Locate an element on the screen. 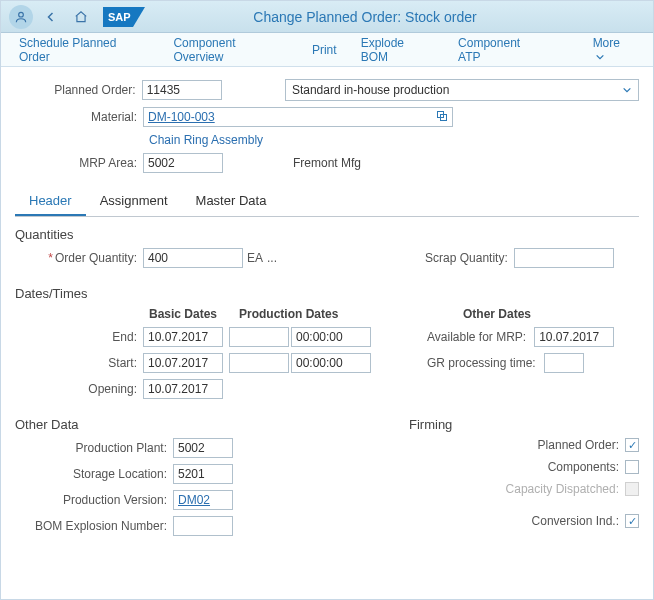 Image resolution: width=654 pixels, height=600 pixels. component-atp-action: Component ATP is located at coordinates (502, 50).